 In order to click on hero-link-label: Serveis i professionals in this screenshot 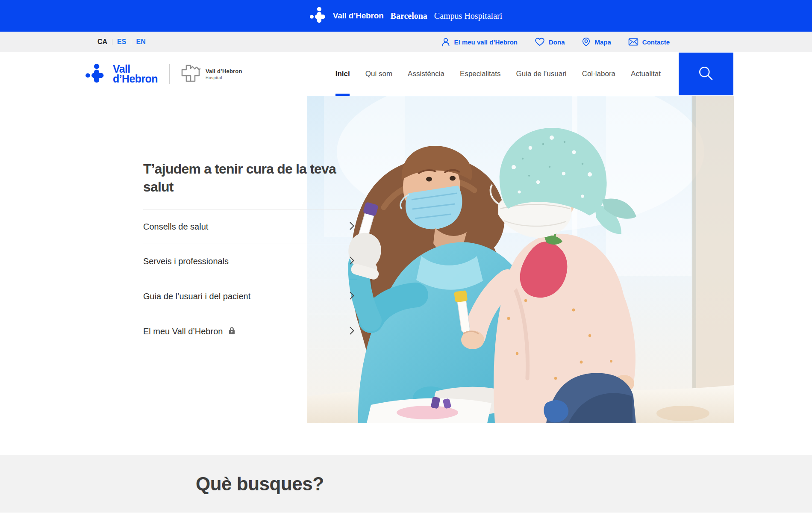, I will do `click(186, 262)`.